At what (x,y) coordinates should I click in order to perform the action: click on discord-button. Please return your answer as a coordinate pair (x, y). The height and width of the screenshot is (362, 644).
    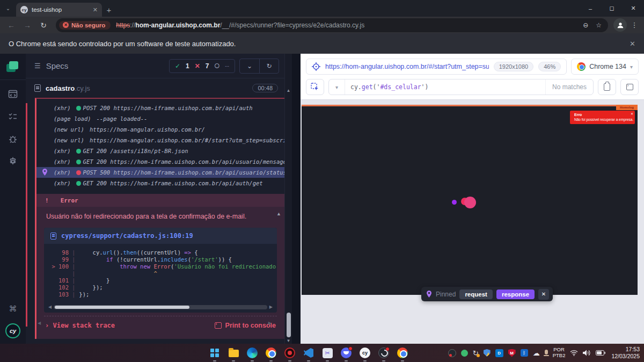
    Looking at the image, I should click on (346, 353).